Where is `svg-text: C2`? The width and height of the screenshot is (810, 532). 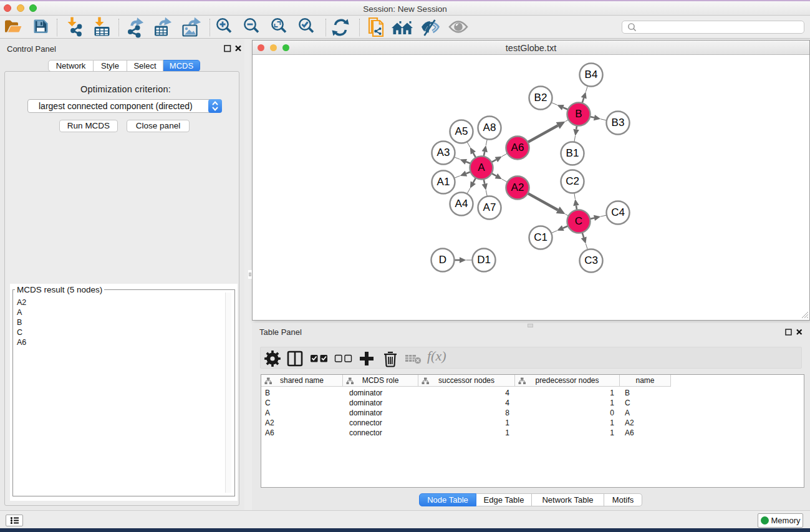 svg-text: C2 is located at coordinates (572, 181).